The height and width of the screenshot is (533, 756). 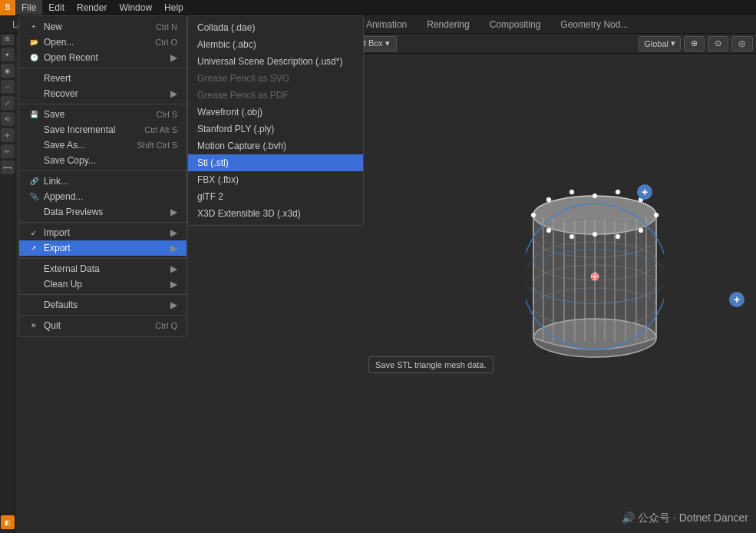 I want to click on copy-icon, so click(x=34, y=161).